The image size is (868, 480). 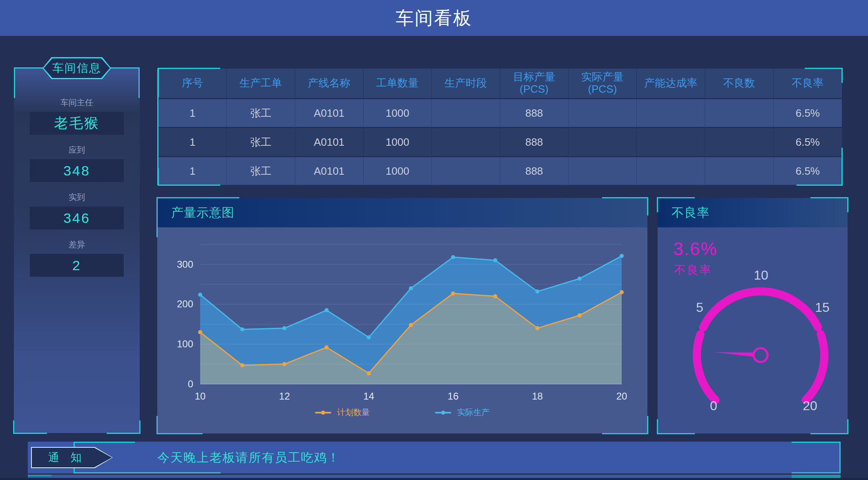 What do you see at coordinates (398, 83) in the screenshot?
I see `column-header: 工单数量` at bounding box center [398, 83].